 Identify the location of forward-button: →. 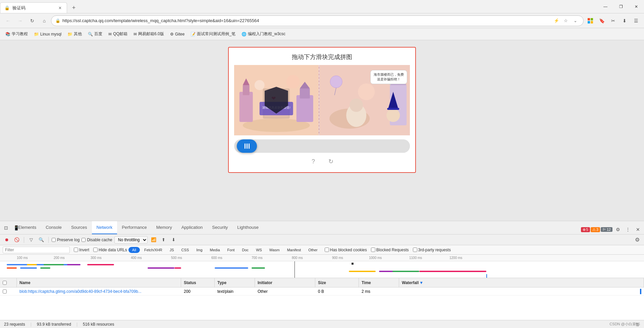
(20, 21).